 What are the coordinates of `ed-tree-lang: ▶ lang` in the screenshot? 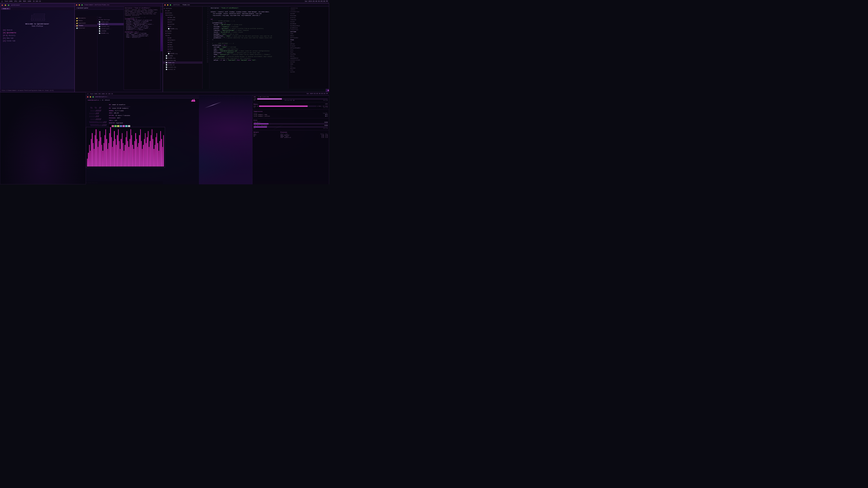 It's located at (183, 42).